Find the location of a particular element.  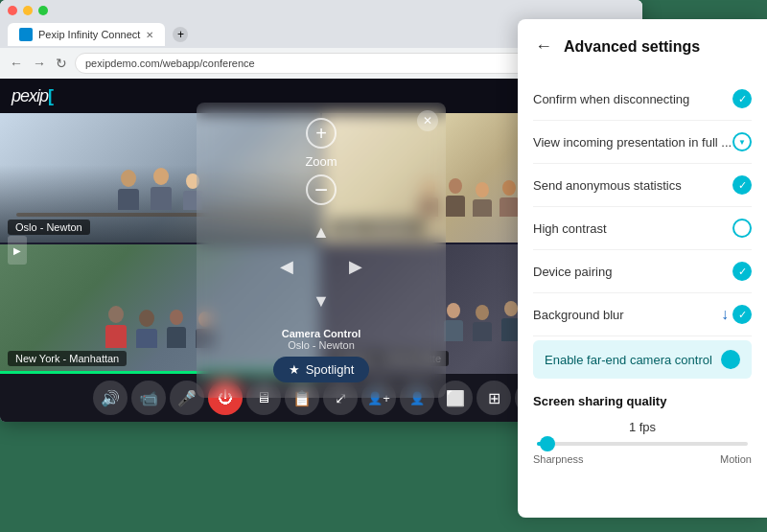

browser-tab: Pexip Infinity Connect ✕ is located at coordinates (86, 35).